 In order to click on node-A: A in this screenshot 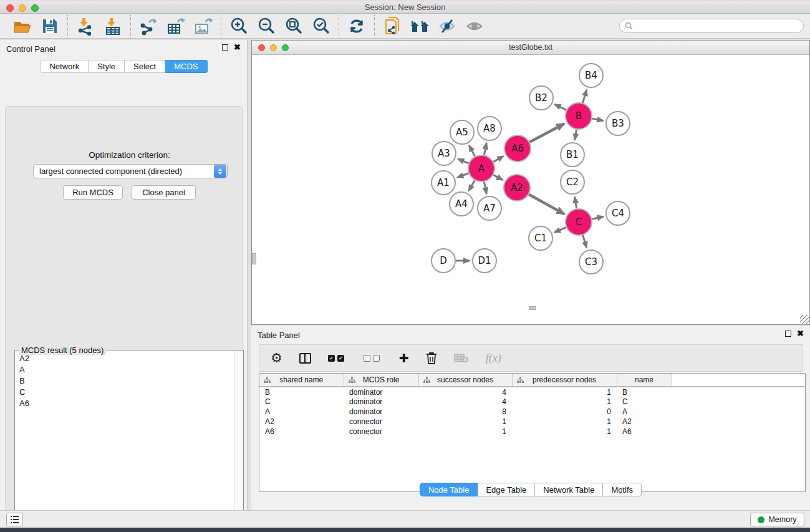, I will do `click(481, 168)`.